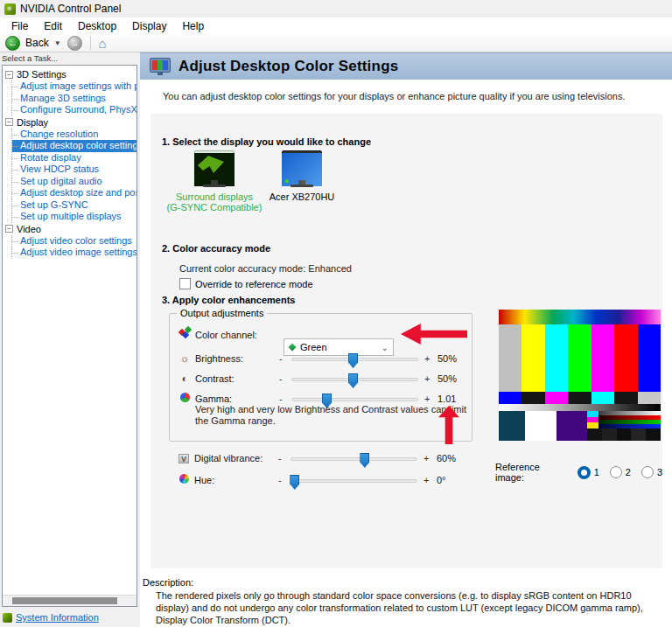  I want to click on brightness-slider-track, so click(355, 359).